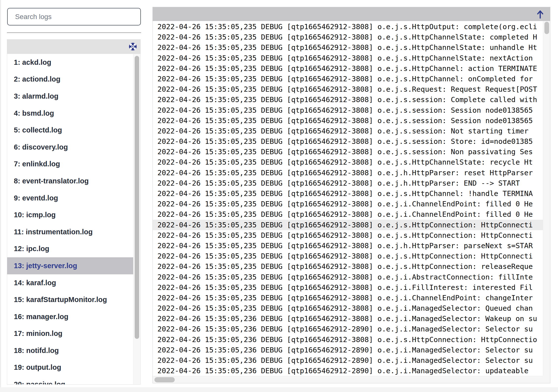  I want to click on search-input, so click(74, 17).